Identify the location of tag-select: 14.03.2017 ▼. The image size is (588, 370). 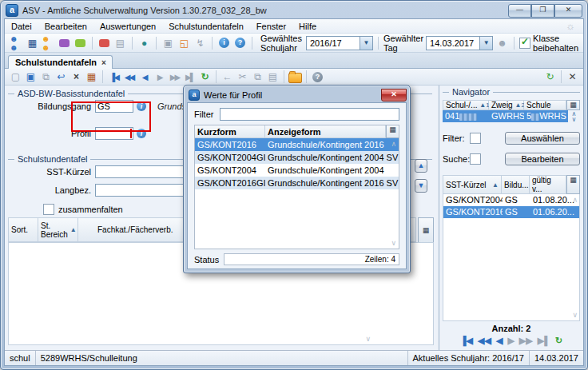
(459, 43).